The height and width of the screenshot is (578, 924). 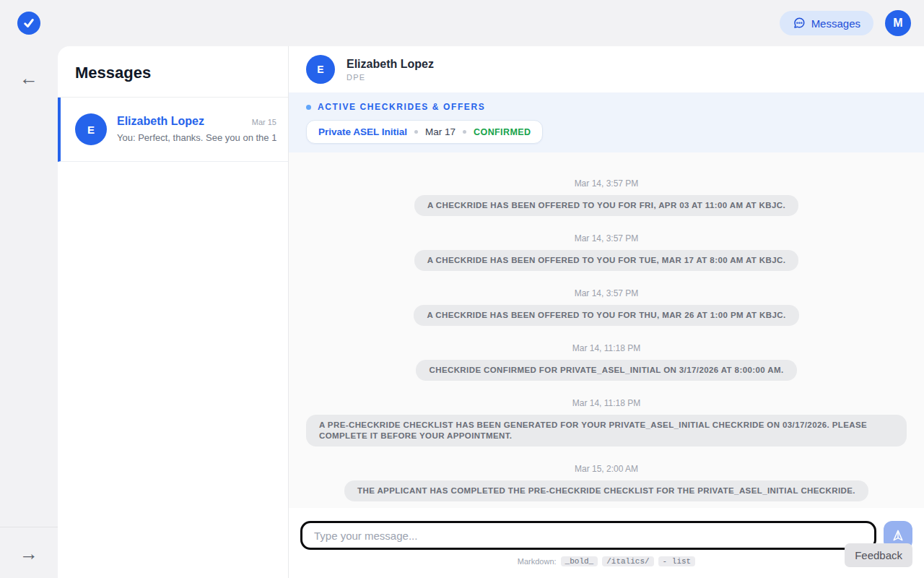 What do you see at coordinates (29, 78) in the screenshot?
I see `back-arrow-icon: ←` at bounding box center [29, 78].